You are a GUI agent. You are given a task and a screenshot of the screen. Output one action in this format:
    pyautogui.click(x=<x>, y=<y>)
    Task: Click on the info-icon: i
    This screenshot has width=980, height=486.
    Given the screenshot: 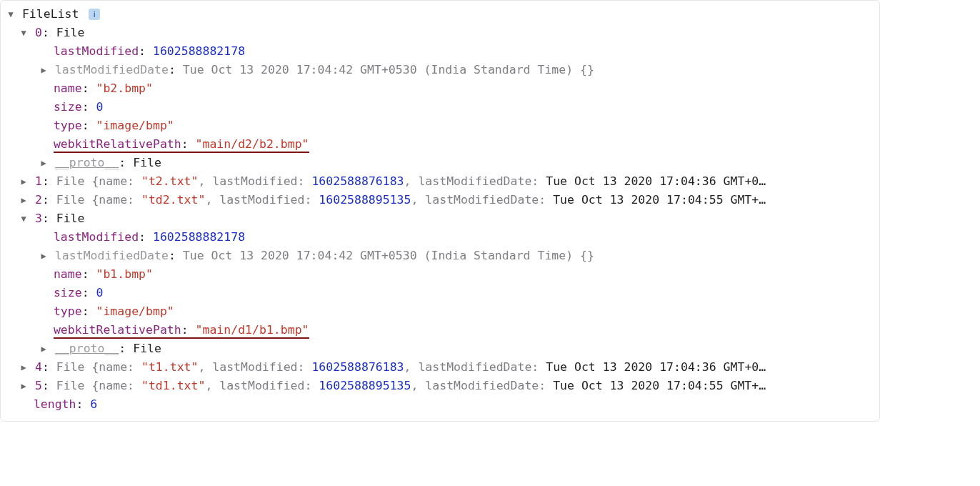 What is the action you would take?
    pyautogui.click(x=94, y=14)
    